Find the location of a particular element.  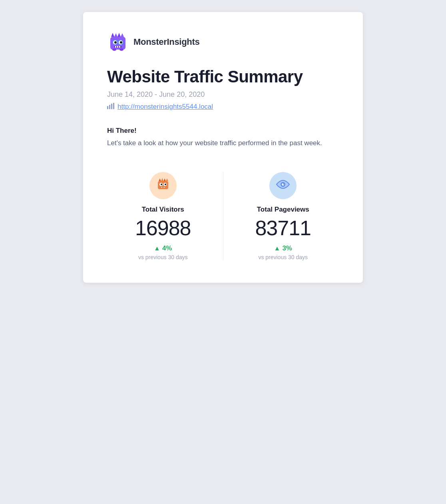

pageviews-change: ▲ 3% is located at coordinates (283, 248).